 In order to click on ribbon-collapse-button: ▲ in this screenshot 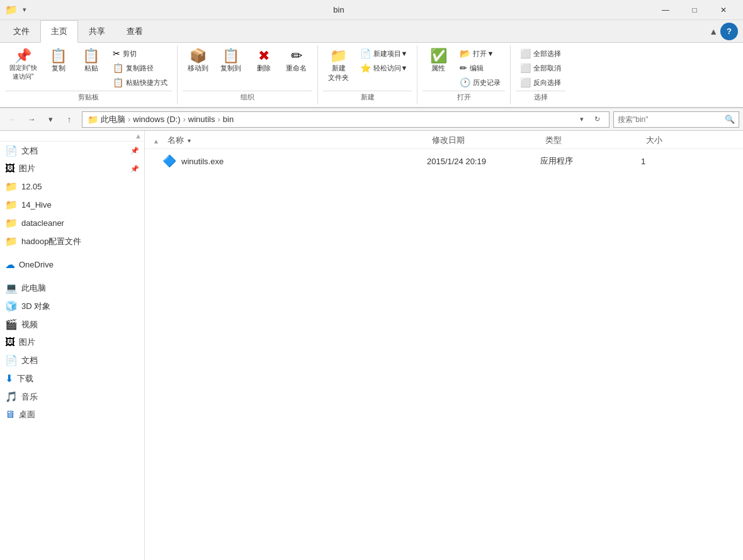, I will do `click(713, 31)`.